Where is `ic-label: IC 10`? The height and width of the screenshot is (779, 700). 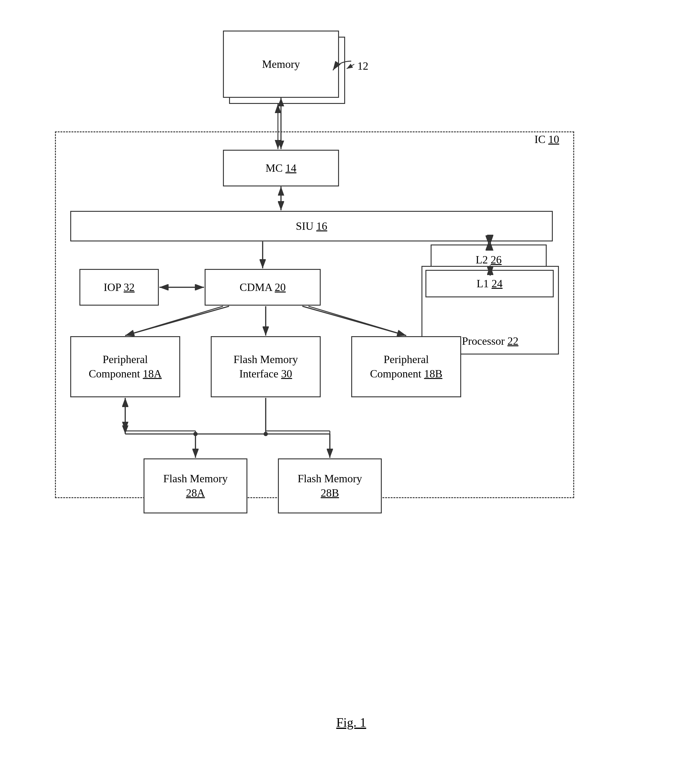 ic-label: IC 10 is located at coordinates (547, 139).